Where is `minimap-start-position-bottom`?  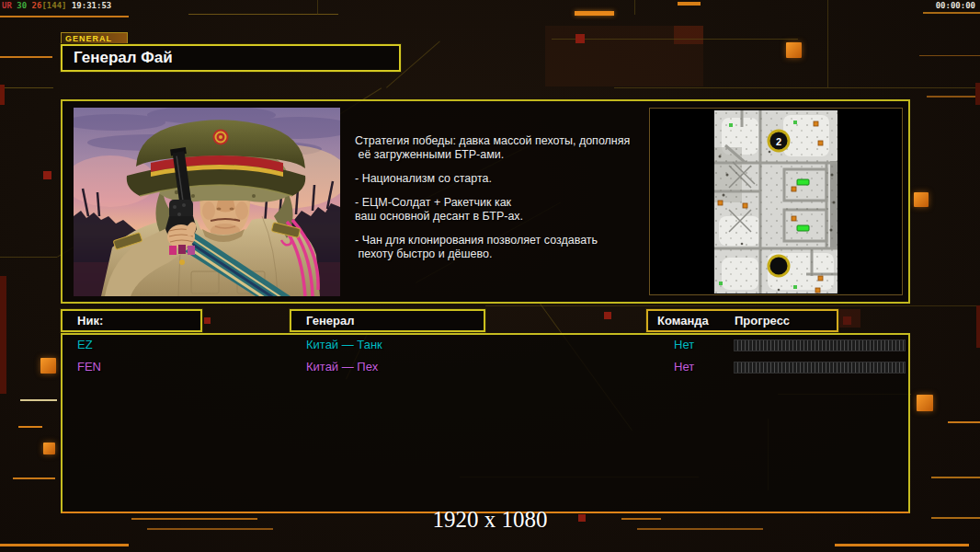
minimap-start-position-bottom is located at coordinates (780, 267).